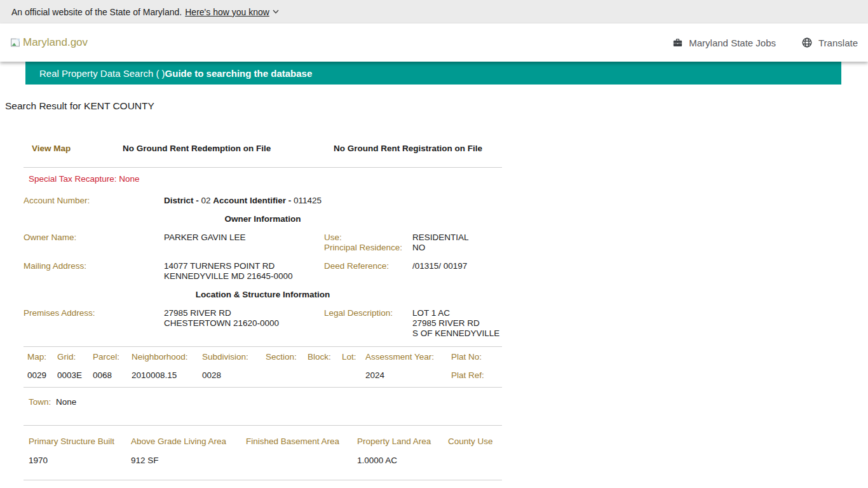 The height and width of the screenshot is (488, 868). Describe the element at coordinates (55, 43) in the screenshot. I see `logo-text: Maryland.gov` at that location.